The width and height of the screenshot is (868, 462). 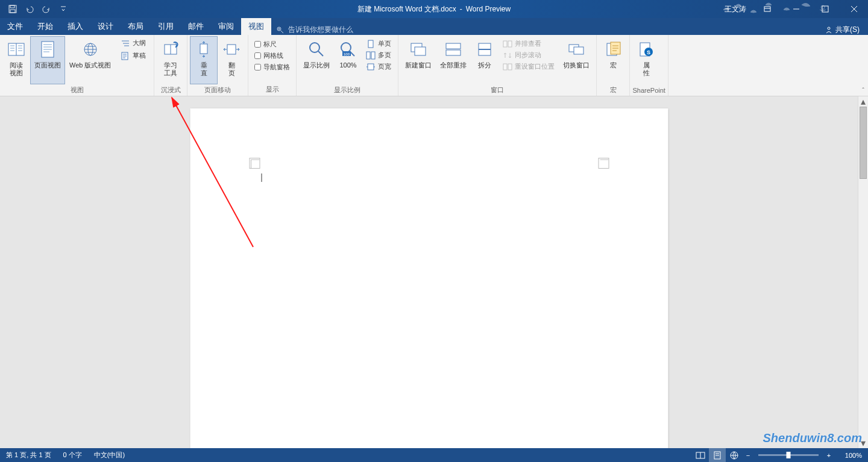 I want to click on tab-mailings: 邮件, so click(x=196, y=27).